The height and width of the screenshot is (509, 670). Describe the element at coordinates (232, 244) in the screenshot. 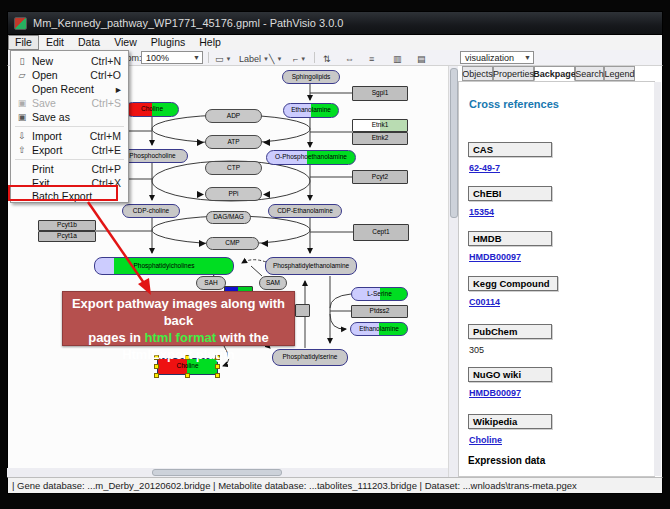

I see `node-cmp: CMP` at that location.